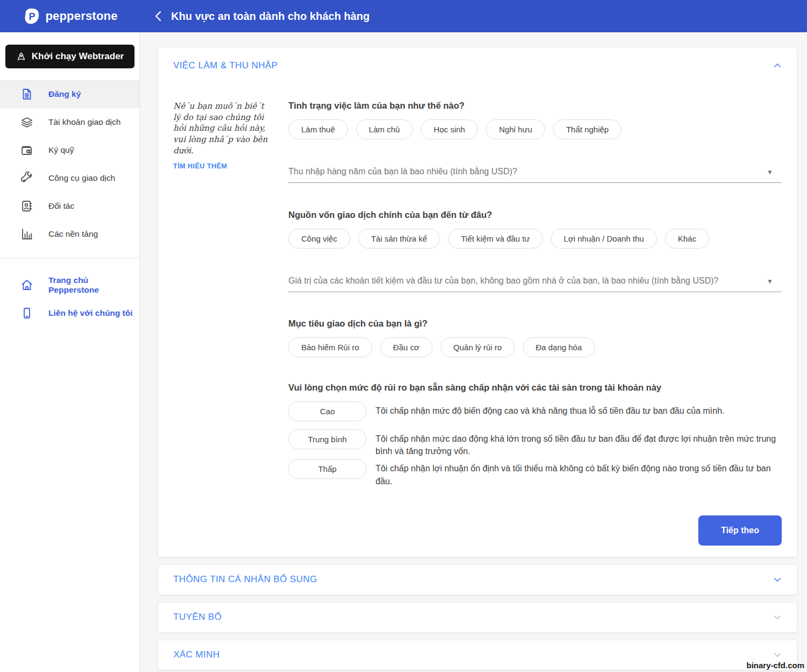 This screenshot has height=672, width=807. I want to click on svg-text: P, so click(32, 17).